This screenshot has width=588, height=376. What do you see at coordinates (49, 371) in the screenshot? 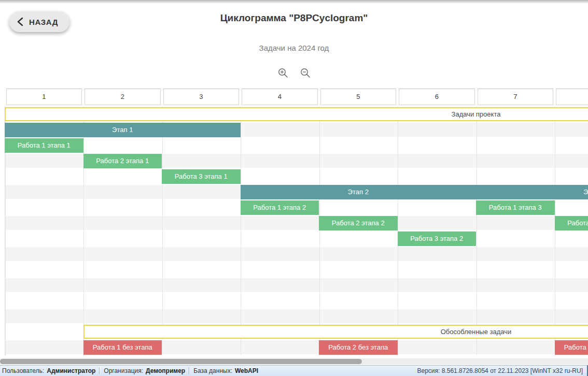
I see `status-user-field: Пользователь: Администратор` at bounding box center [49, 371].